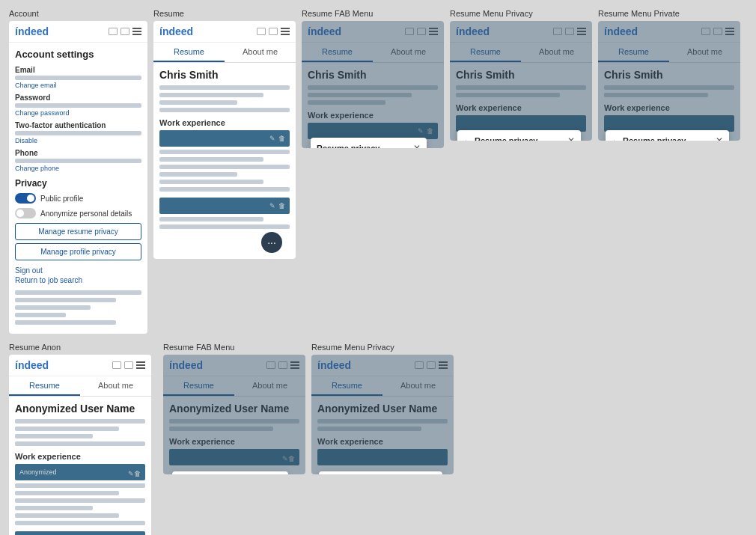 The height and width of the screenshot is (535, 756). I want to click on resume-label: Resume, so click(225, 13).